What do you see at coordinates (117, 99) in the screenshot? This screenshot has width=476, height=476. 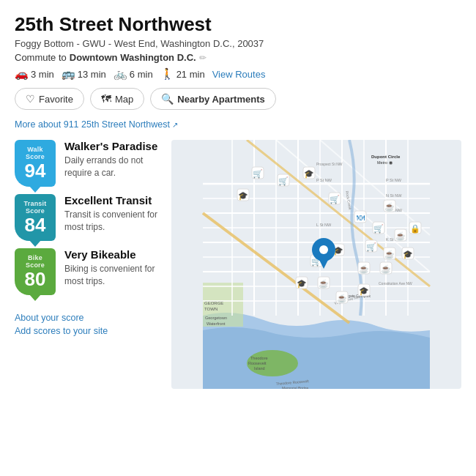 I see `map-button: 🗺 Map` at bounding box center [117, 99].